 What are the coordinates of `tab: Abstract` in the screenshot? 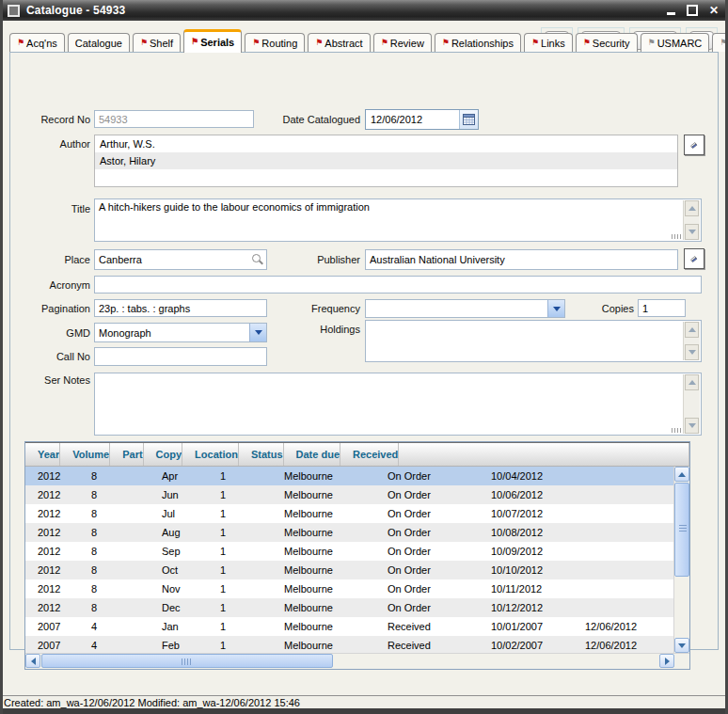 It's located at (339, 42).